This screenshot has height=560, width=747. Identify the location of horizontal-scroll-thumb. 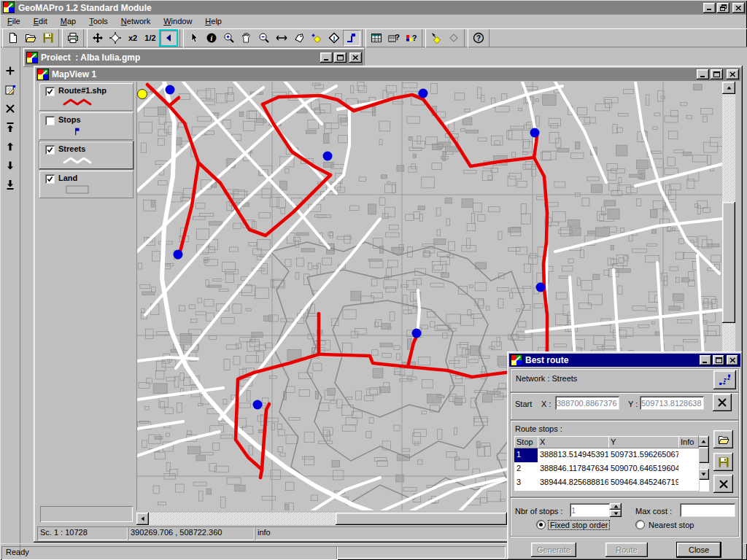
(422, 519).